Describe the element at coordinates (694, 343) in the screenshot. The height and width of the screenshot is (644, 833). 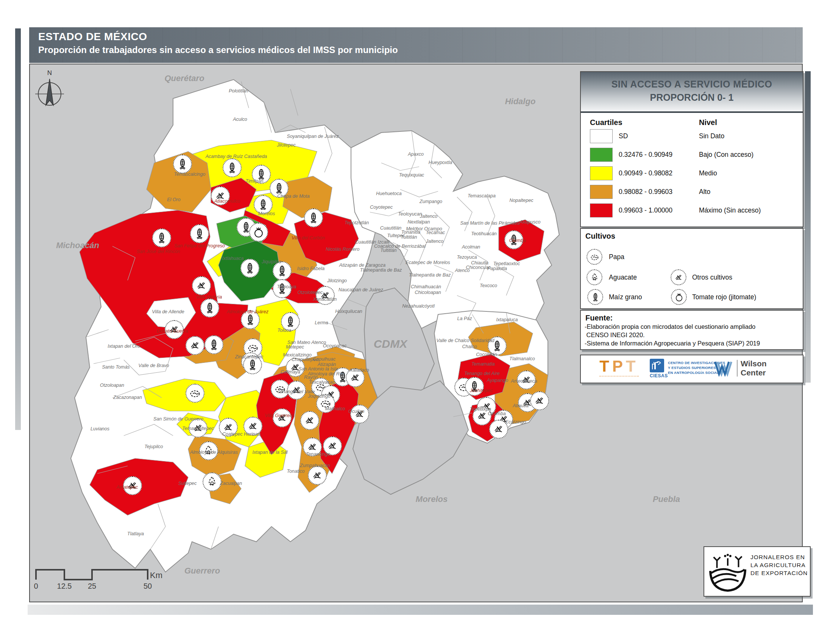
I see `fuente-line: -Sistema de Información Agropecuaria y P…` at that location.